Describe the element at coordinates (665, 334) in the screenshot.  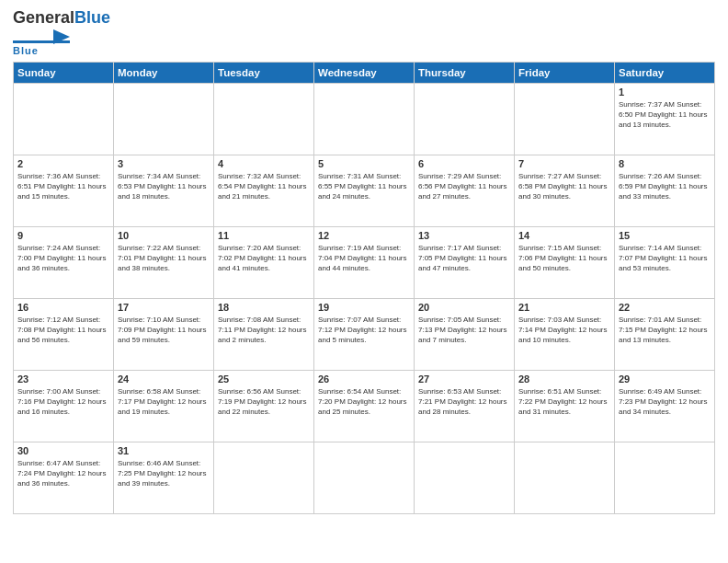
I see `calendar-cell: 22Sunrise: 7:01 AM Sunset: 7:15 PM Dayli…` at that location.